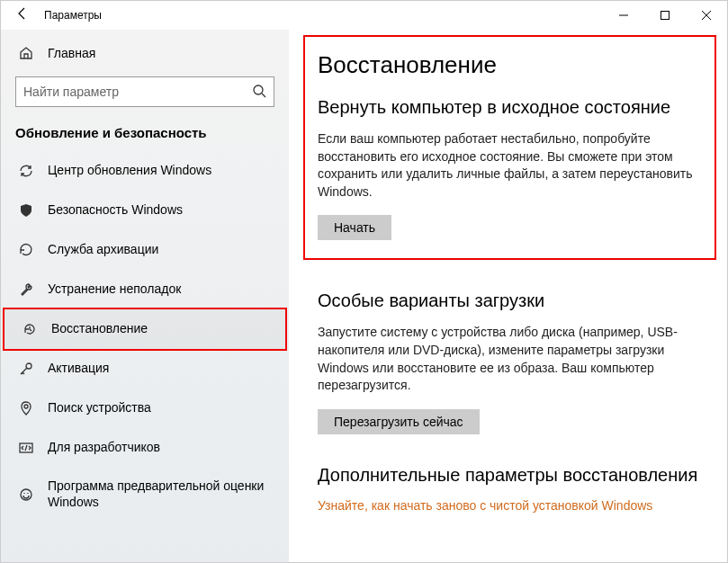 Image resolution: width=728 pixels, height=563 pixels. Describe the element at coordinates (26, 290) in the screenshot. I see `wrench-icon` at that location.